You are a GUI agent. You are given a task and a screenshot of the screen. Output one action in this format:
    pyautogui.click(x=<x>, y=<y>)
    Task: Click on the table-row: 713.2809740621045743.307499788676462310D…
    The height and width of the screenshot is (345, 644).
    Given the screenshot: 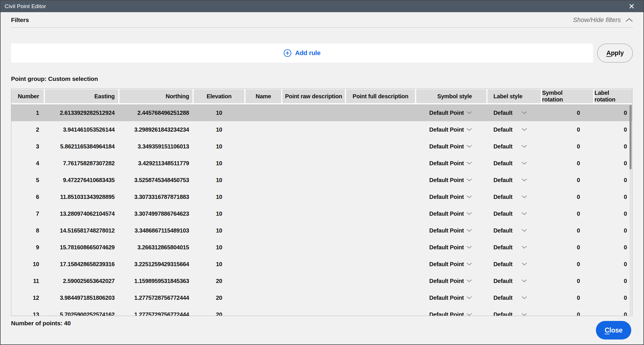 What is the action you would take?
    pyautogui.click(x=322, y=214)
    